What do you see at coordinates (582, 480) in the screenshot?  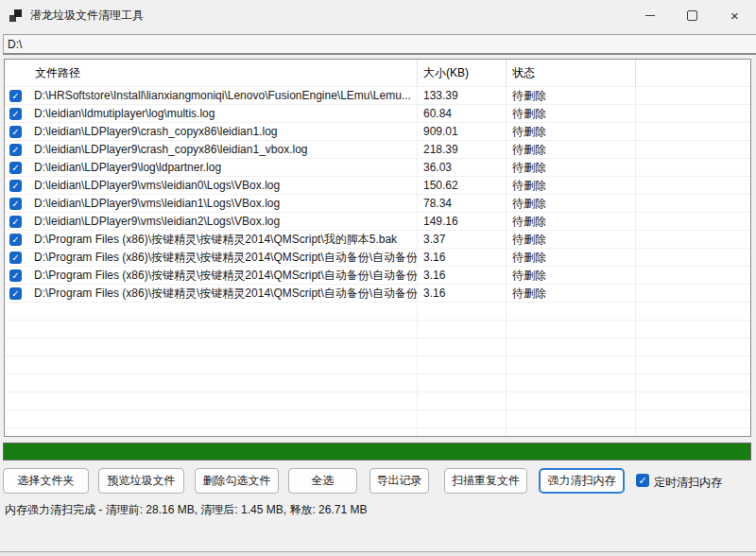 I see `force-clean-memory-button: 强力清扫内存` at bounding box center [582, 480].